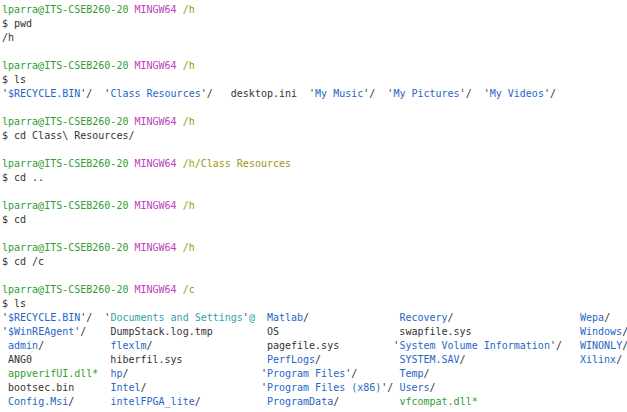 The height and width of the screenshot is (412, 627). I want to click on terminal-text-segment: Users, so click(414, 388).